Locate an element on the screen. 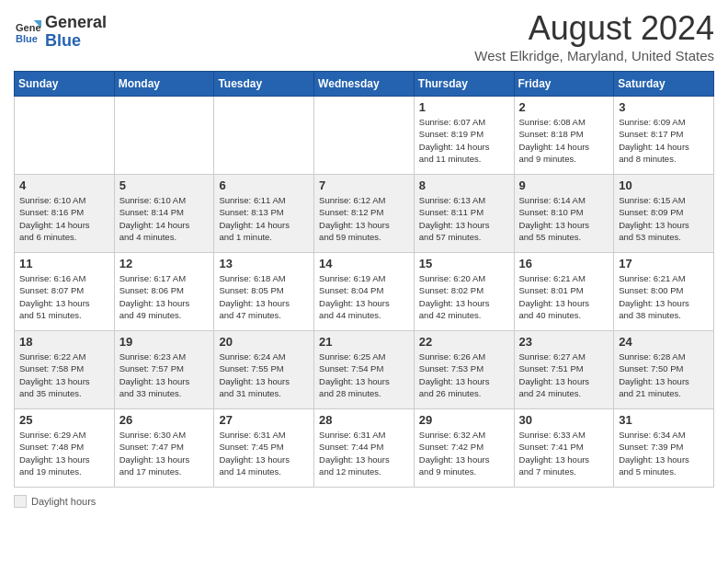 The height and width of the screenshot is (563, 728). month-title: August 2024 is located at coordinates (594, 29).